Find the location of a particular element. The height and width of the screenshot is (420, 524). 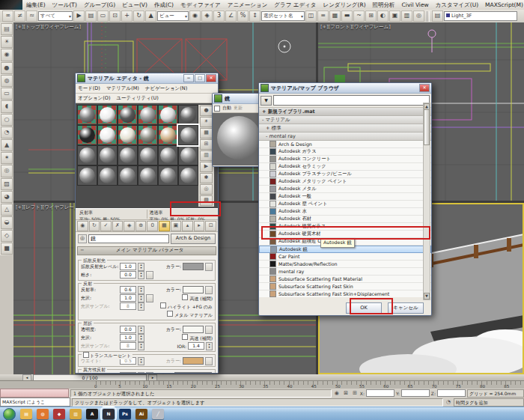

browser-list-item: Autodesk メタル is located at coordinates (345, 189).